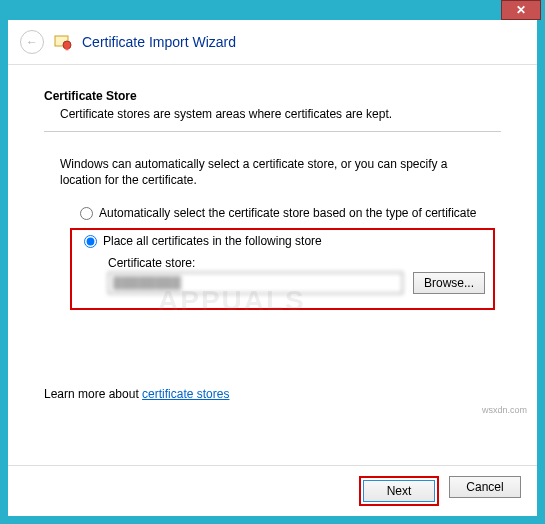 This screenshot has width=545, height=524. Describe the element at coordinates (32, 42) in the screenshot. I see `back-arrow-icon: ←` at that location.